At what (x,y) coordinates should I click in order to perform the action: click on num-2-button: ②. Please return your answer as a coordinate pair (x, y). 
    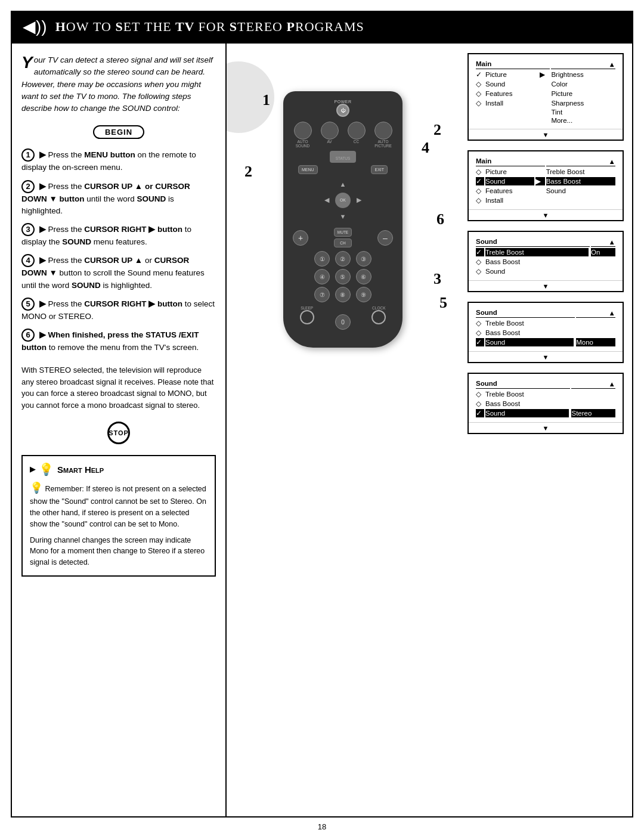
    Looking at the image, I should click on (343, 259).